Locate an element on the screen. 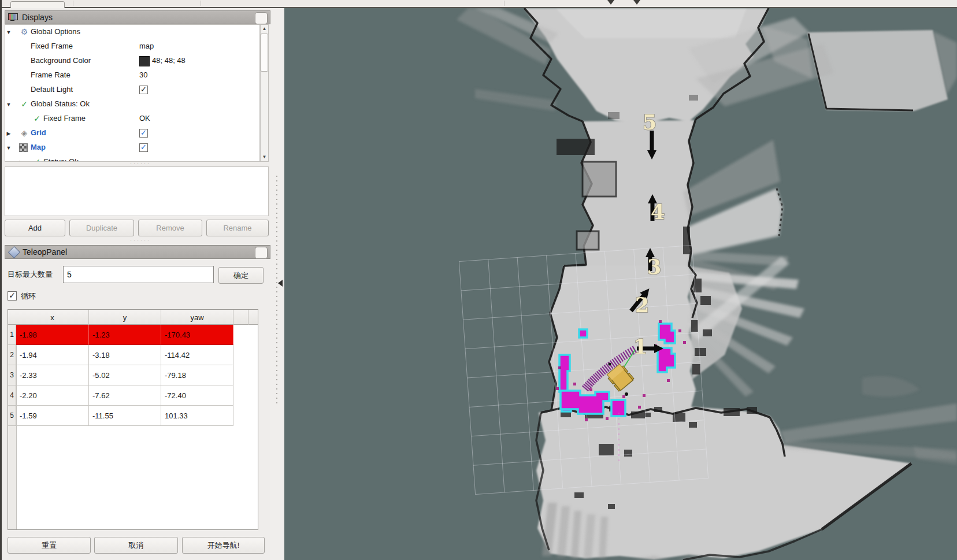 Image resolution: width=957 pixels, height=560 pixels. status-check-icon: ✓ is located at coordinates (37, 160).